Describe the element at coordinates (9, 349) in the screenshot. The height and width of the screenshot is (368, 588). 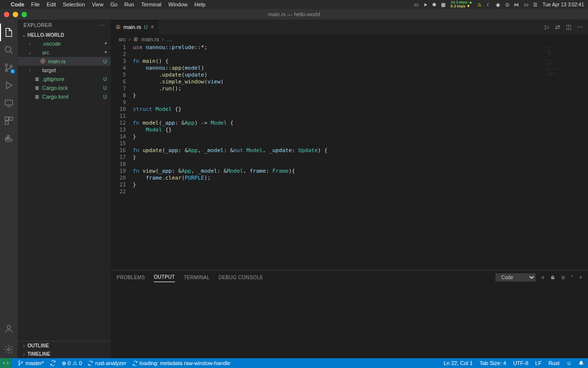
I see `gear-icon` at that location.